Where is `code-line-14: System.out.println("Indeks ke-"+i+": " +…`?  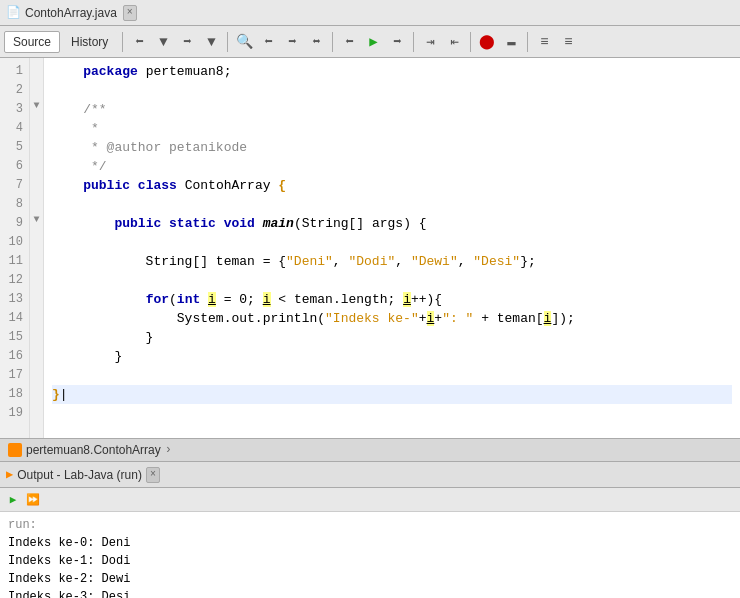 code-line-14: System.out.println("Indeks ke-"+i+": " +… is located at coordinates (392, 318).